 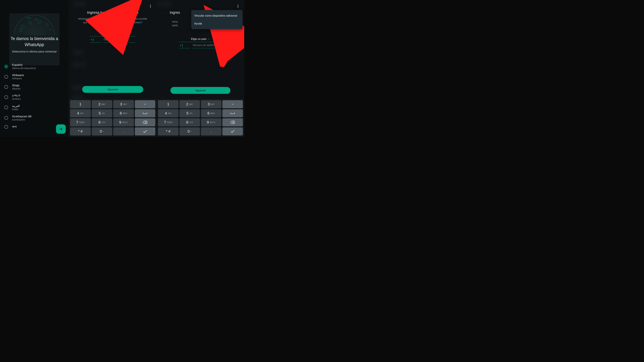 What do you see at coordinates (61, 129) in the screenshot?
I see `arrow-right-icon` at bounding box center [61, 129].